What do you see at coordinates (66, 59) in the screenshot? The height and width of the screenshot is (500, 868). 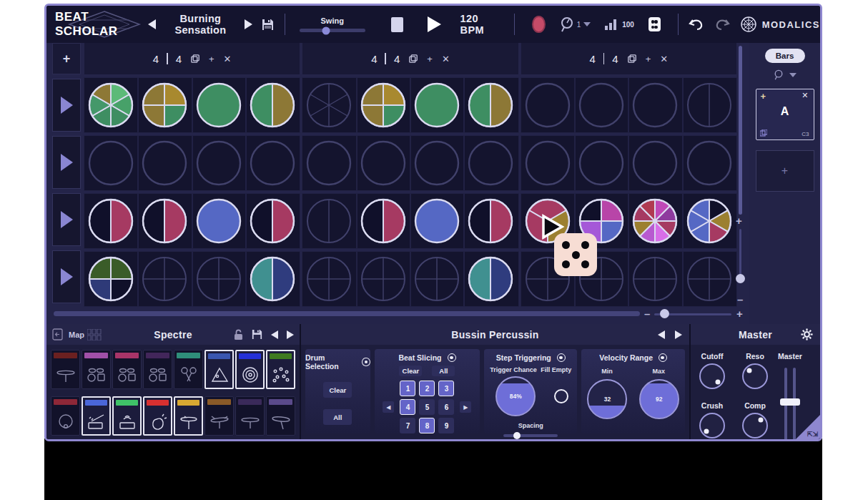 I see `add-row-button: +` at bounding box center [66, 59].